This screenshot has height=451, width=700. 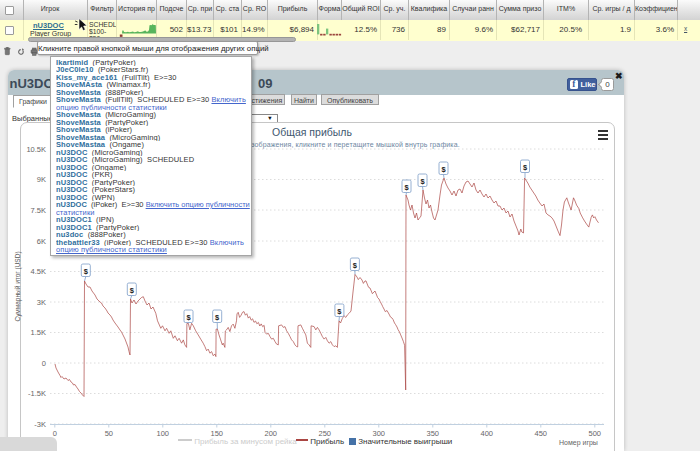 I want to click on svg-text: -1.5K, so click(x=37, y=394).